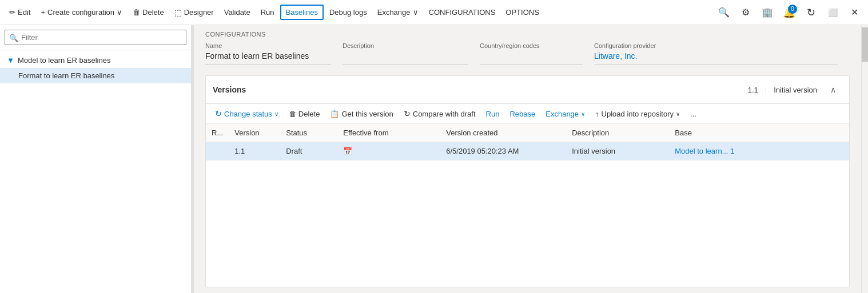 The width and height of the screenshot is (868, 293). Describe the element at coordinates (795, 90) in the screenshot. I see `version-name-text: Initial version` at that location.